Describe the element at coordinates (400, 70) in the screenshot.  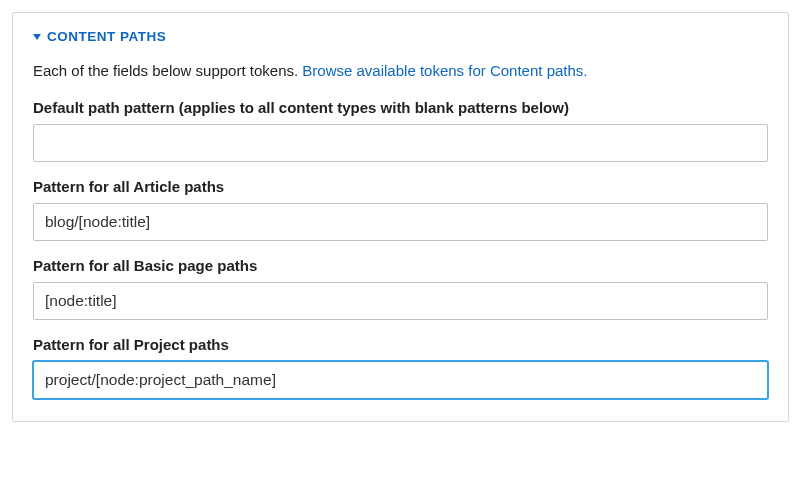
I see `intro-text-row: Each of the fields below support tokens.…` at that location.